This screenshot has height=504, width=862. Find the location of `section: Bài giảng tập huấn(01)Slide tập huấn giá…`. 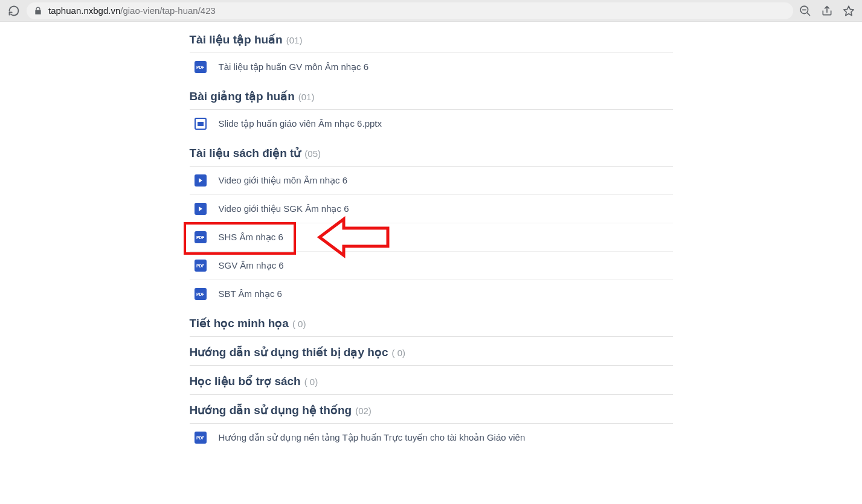

section: Bài giảng tập huấn(01)Slide tập huấn giá… is located at coordinates (431, 113).